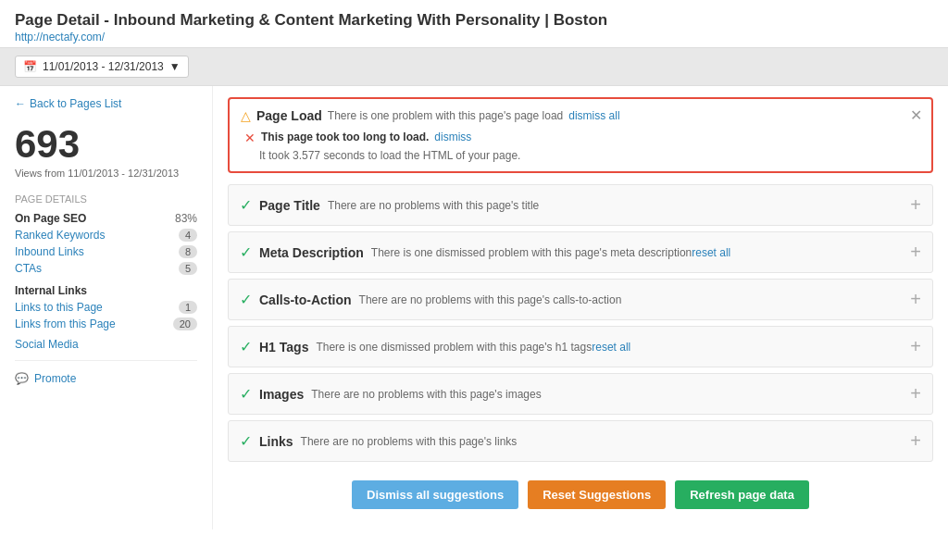  What do you see at coordinates (580, 135) in the screenshot?
I see `alert-box: △ Page Load There is one problem with th…` at bounding box center [580, 135].